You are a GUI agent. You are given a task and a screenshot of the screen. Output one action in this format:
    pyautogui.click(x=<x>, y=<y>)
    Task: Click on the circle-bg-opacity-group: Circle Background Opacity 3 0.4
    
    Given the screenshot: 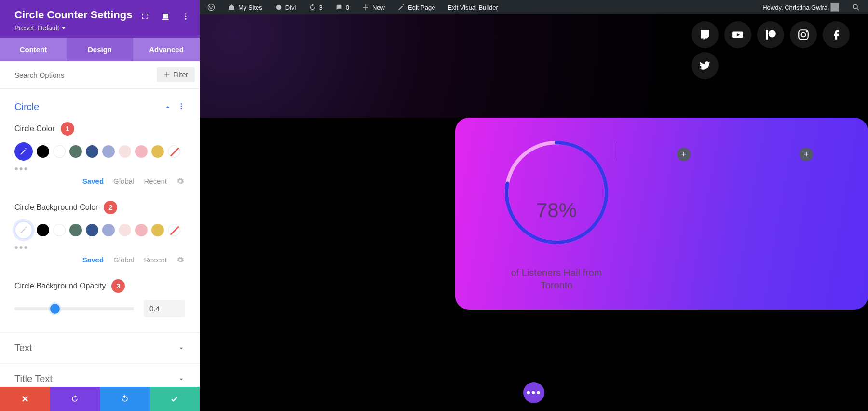 What is the action you would take?
    pyautogui.click(x=100, y=300)
    